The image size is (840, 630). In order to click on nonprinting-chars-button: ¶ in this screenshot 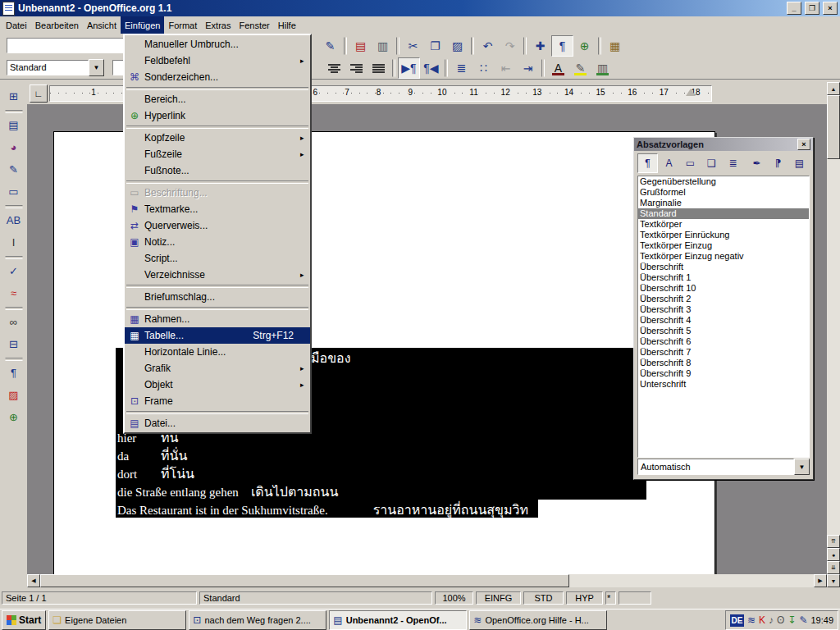, I will do `click(13, 372)`.